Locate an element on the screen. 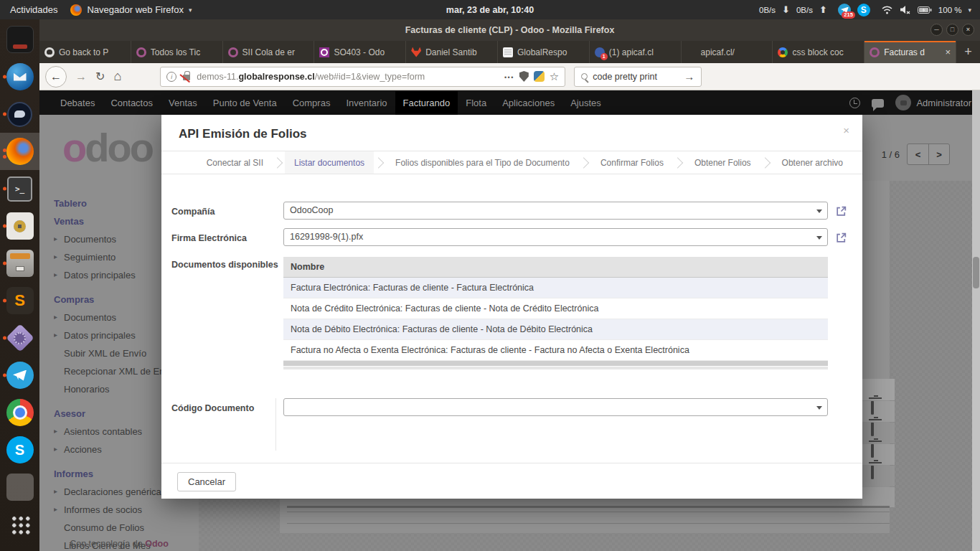 Image resolution: width=980 pixels, height=551 pixels. app-menu: Navegador web Firefox ▾ is located at coordinates (131, 10).